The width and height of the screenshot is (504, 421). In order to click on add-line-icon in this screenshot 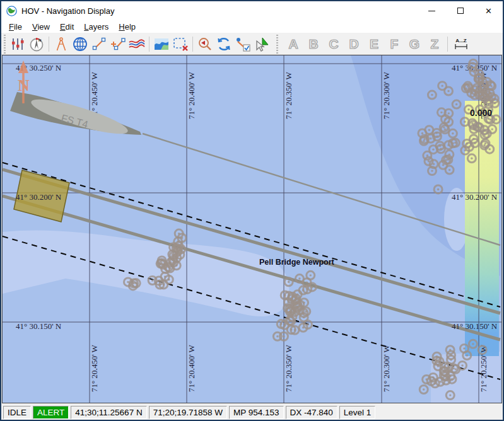, I will do `click(118, 44)`.